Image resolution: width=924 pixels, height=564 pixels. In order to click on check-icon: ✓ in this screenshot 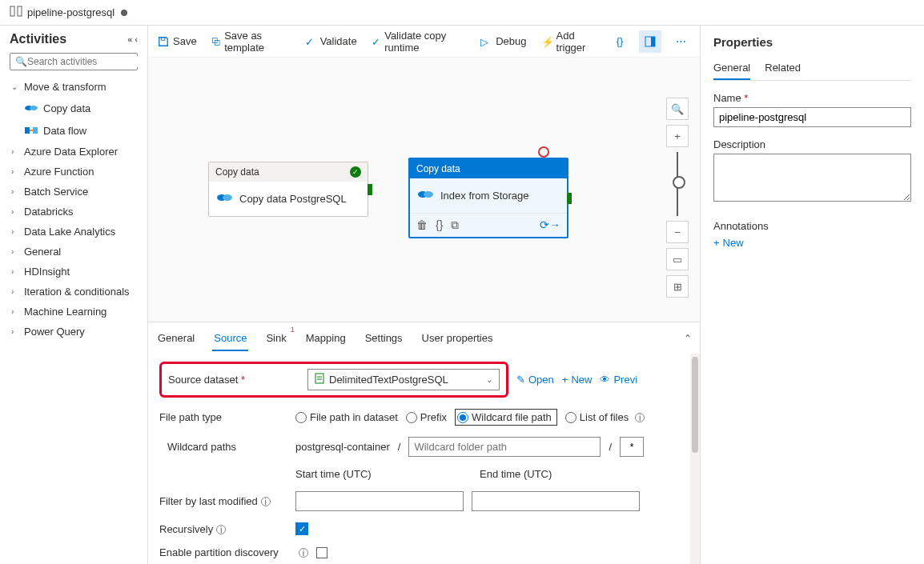, I will do `click(376, 42)`.